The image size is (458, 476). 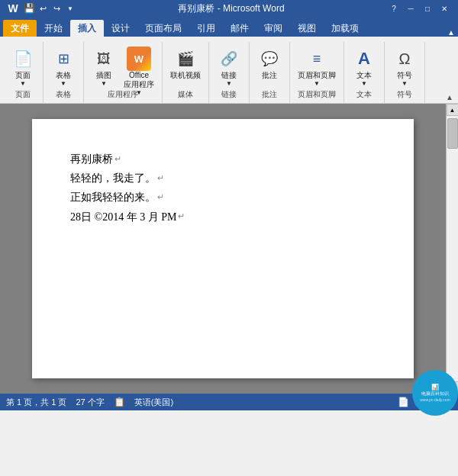 What do you see at coordinates (405, 72) in the screenshot?
I see `group-symbols: Ω 符号 ▼ 符号` at bounding box center [405, 72].